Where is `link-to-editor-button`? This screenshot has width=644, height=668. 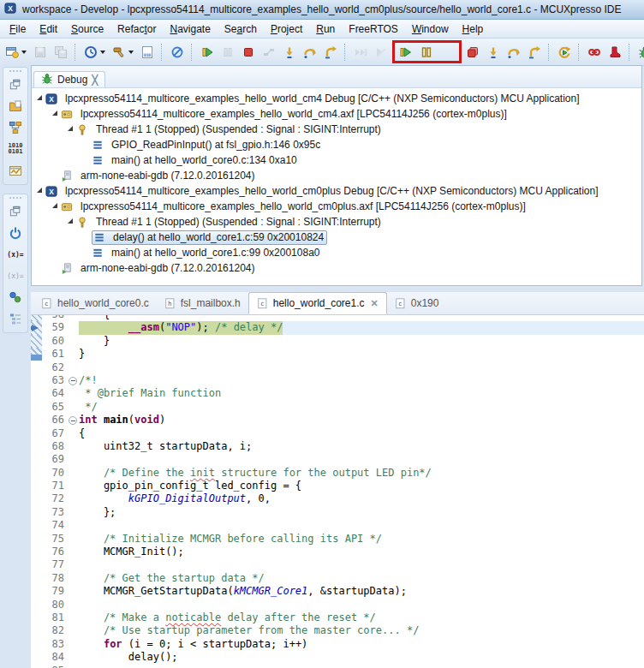 link-to-editor-button is located at coordinates (594, 52).